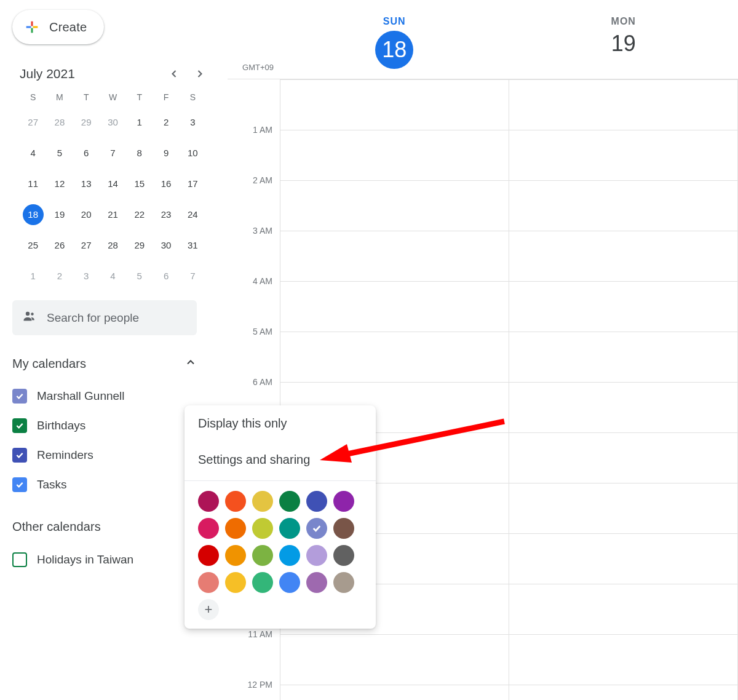  I want to click on mini-day-cell: 12, so click(60, 184).